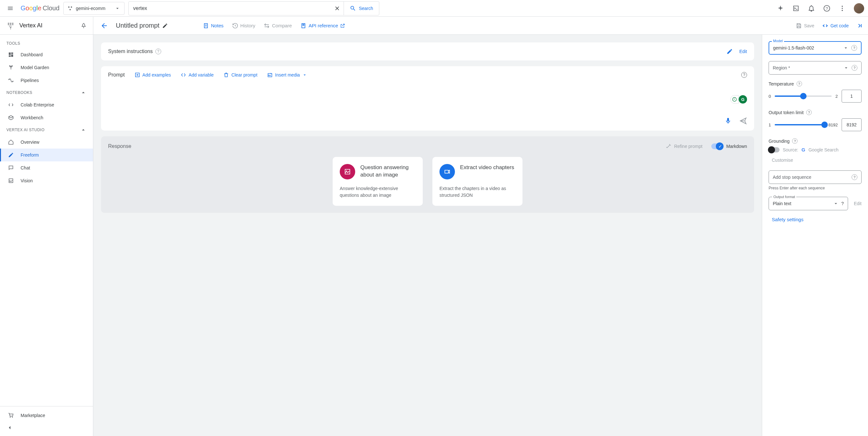  Describe the element at coordinates (46, 428) in the screenshot. I see `collapse-sidebar-button` at that location.